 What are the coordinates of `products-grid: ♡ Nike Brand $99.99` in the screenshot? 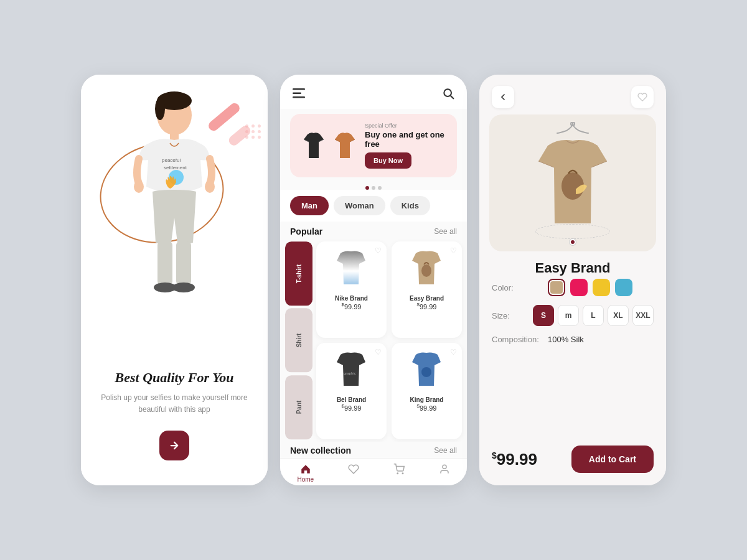 It's located at (390, 340).